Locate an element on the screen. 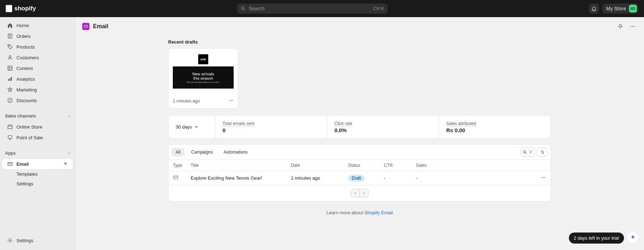  sidebar-item-home: Home is located at coordinates (37, 25).